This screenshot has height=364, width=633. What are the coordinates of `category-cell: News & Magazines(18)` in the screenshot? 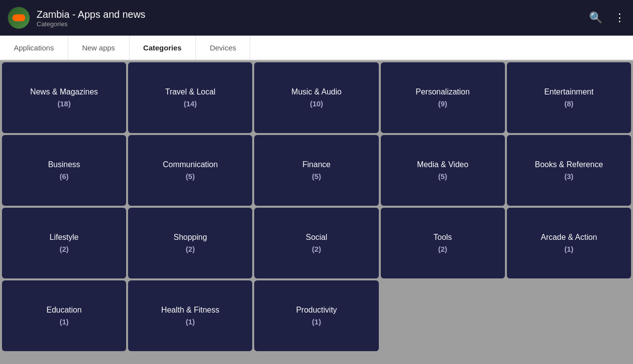 It's located at (64, 98).